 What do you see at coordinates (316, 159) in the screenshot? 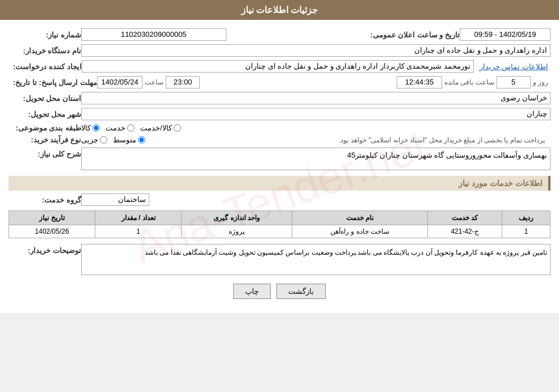
I see `need-description-value: بهسازی وآسفالت محوروروستایی گاه شهرستان …` at bounding box center [316, 159].